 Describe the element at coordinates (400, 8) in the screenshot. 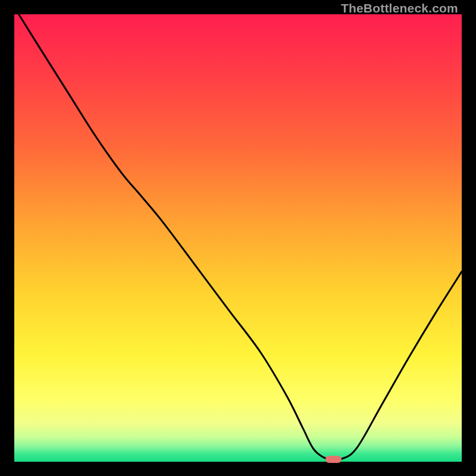

I see `watermark-text: TheBottleneck.com` at that location.